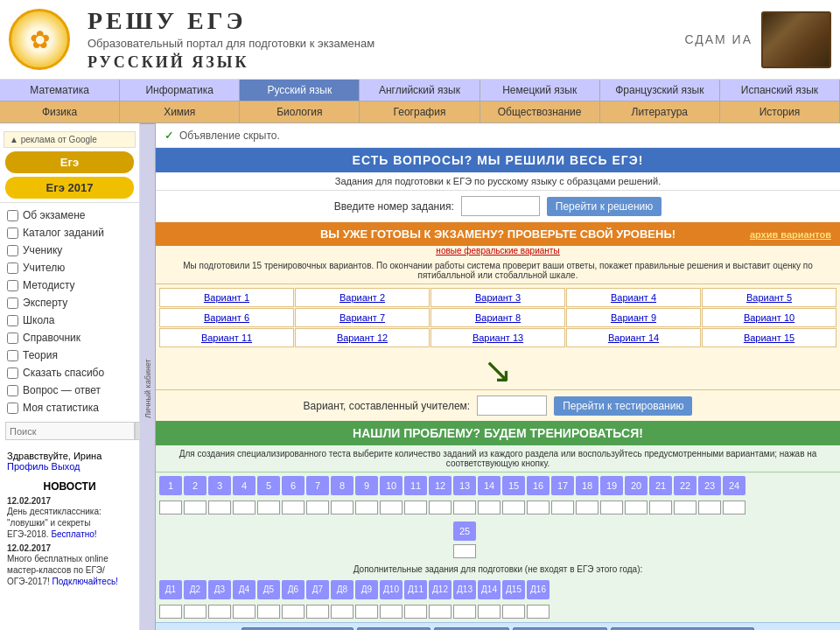  Describe the element at coordinates (416, 486) in the screenshot. I see `num-button-11: 11` at that location.